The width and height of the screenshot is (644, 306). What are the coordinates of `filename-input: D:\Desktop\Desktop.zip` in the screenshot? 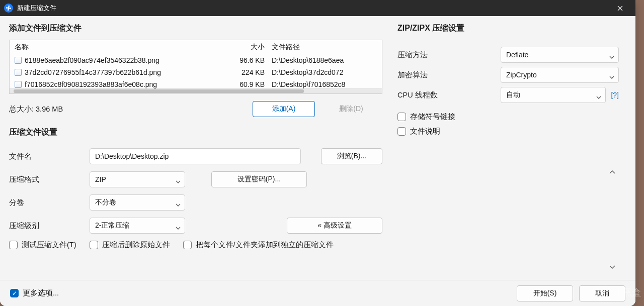 It's located at (195, 156).